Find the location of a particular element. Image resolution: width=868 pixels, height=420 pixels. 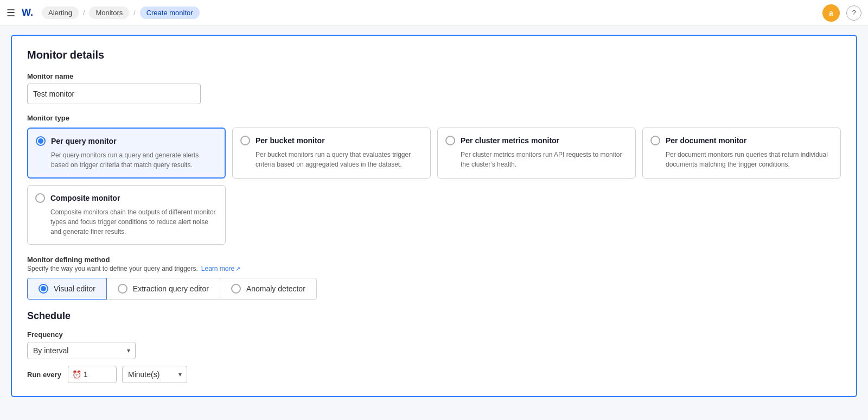

breadcrumb-sep-1: / is located at coordinates (84, 13).